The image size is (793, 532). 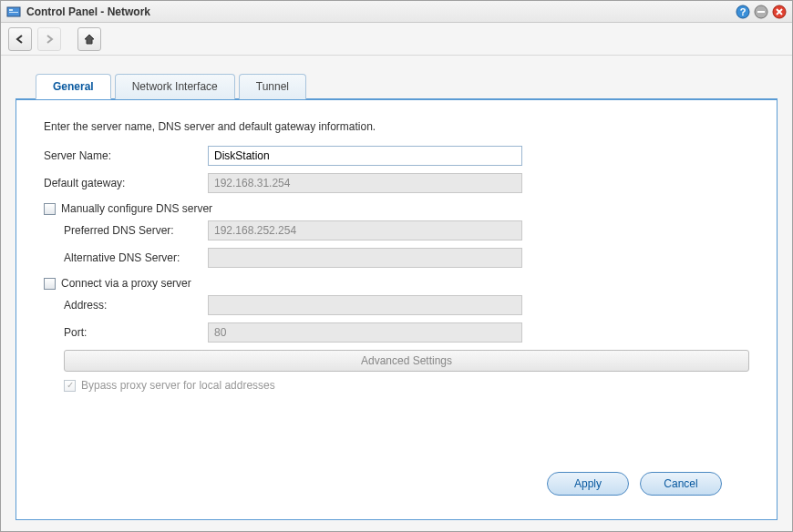 I want to click on footer: Apply Cancel, so click(x=396, y=486).